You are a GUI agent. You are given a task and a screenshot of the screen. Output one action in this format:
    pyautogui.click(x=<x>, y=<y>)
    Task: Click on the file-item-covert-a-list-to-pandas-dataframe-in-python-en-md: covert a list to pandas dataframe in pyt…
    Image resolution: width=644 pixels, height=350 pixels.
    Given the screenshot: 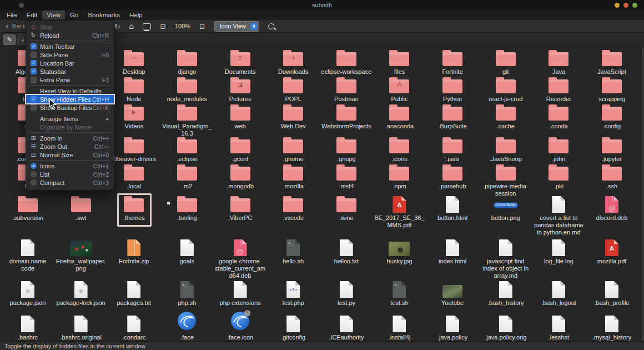 What is the action you would take?
    pyautogui.click(x=559, y=216)
    